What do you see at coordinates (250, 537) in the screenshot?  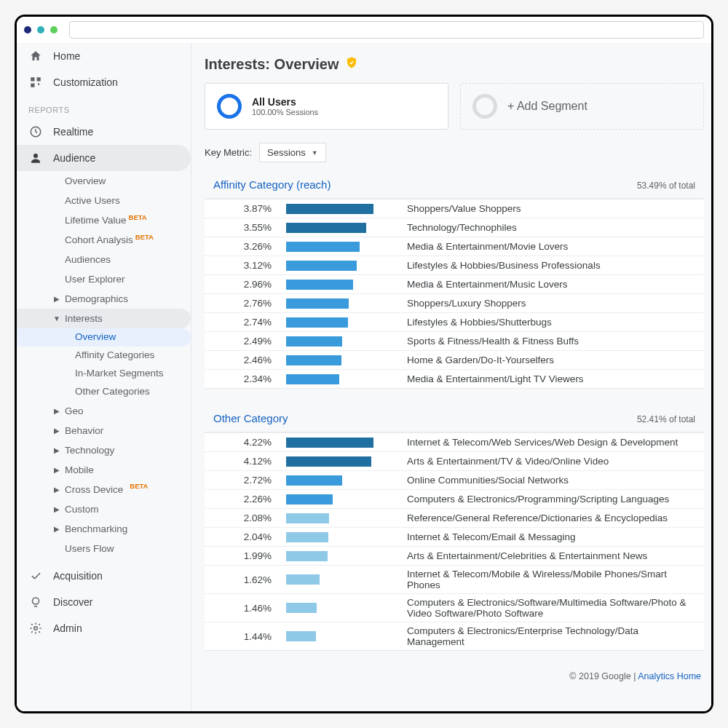 I see `row-pct: 2.04%` at bounding box center [250, 537].